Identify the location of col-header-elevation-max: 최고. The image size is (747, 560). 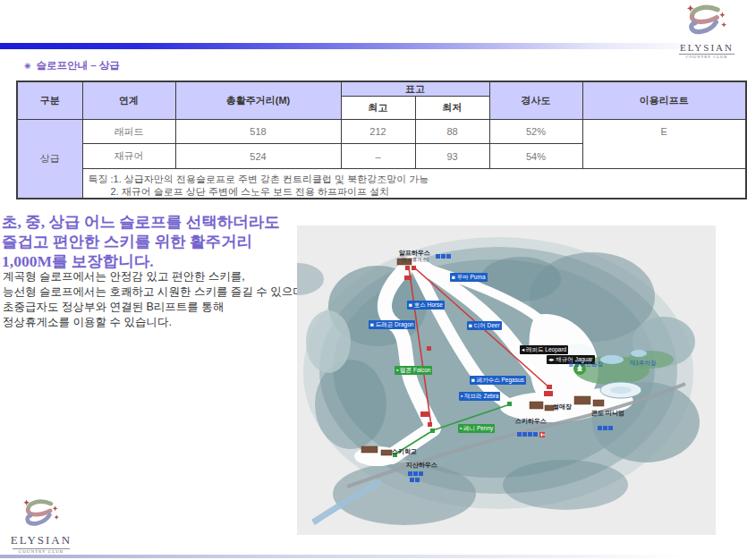
(378, 108).